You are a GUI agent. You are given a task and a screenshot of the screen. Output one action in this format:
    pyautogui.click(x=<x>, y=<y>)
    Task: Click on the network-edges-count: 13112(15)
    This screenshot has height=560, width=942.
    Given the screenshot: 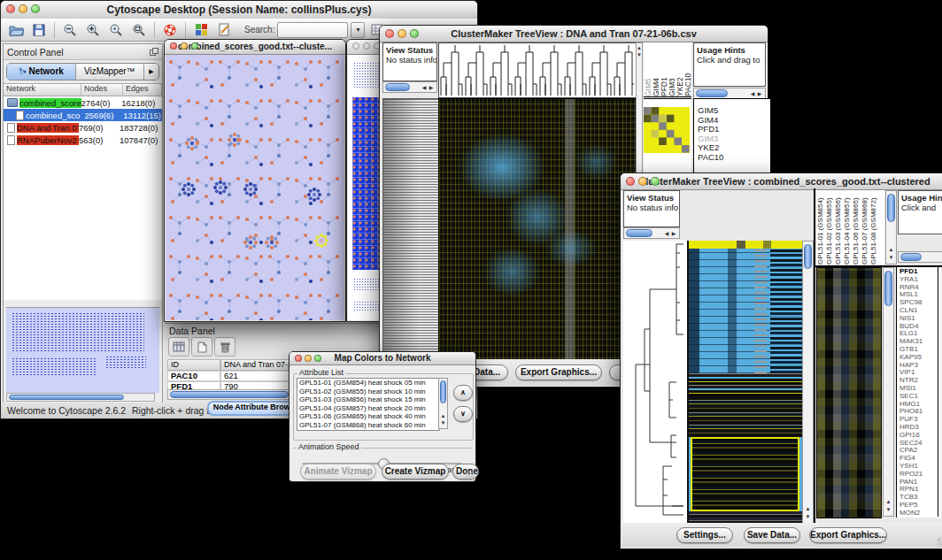 What is the action you would take?
    pyautogui.click(x=143, y=115)
    